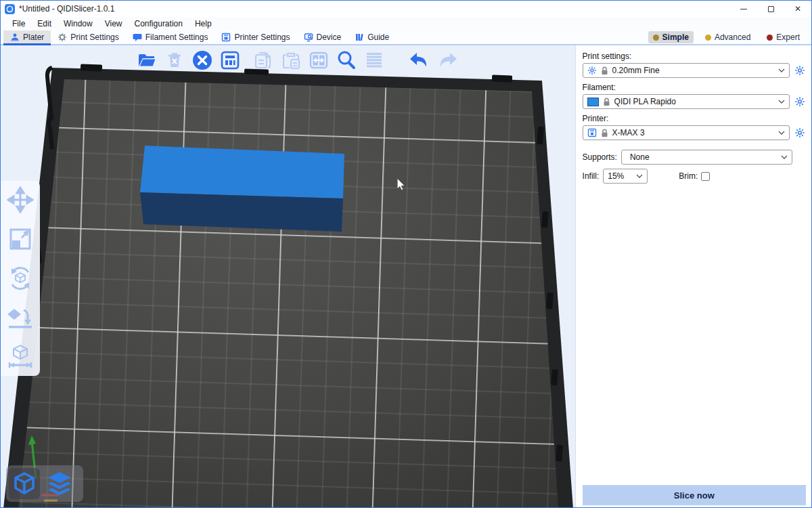 The height and width of the screenshot is (508, 812). Describe the element at coordinates (27, 37) in the screenshot. I see `tab-plater: Plater` at that location.